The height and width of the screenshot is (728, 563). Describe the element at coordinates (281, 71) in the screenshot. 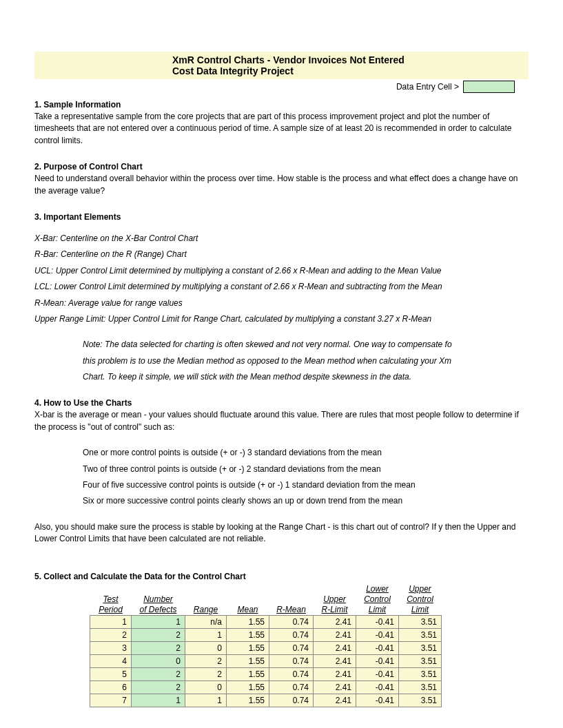

I see `page-subtitle: Cost Data Integrity Project` at that location.